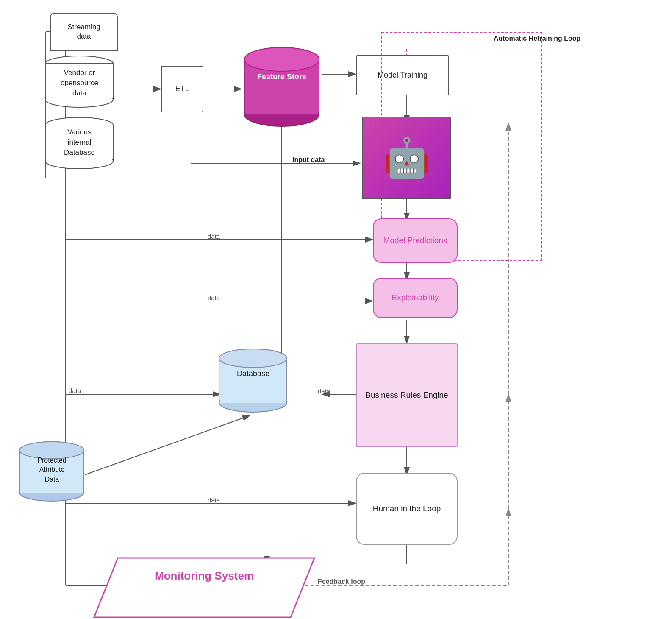  I want to click on robot-icon: 🤖, so click(407, 158).